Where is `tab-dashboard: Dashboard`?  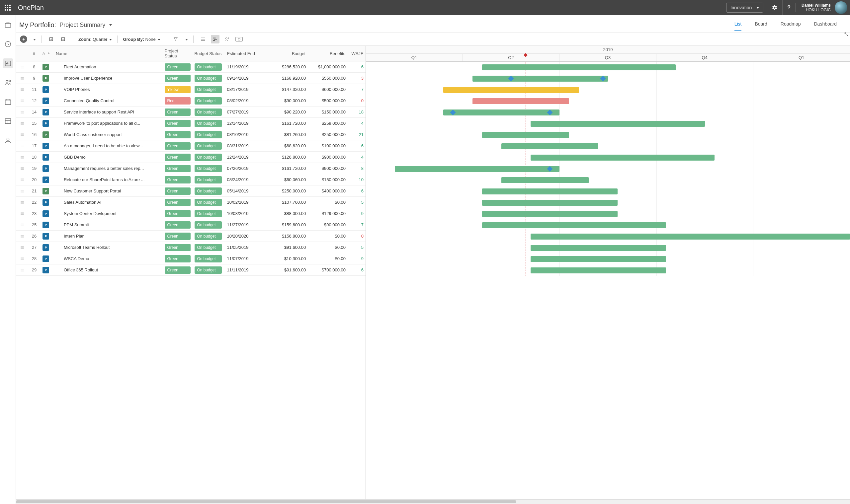 tab-dashboard: Dashboard is located at coordinates (826, 25).